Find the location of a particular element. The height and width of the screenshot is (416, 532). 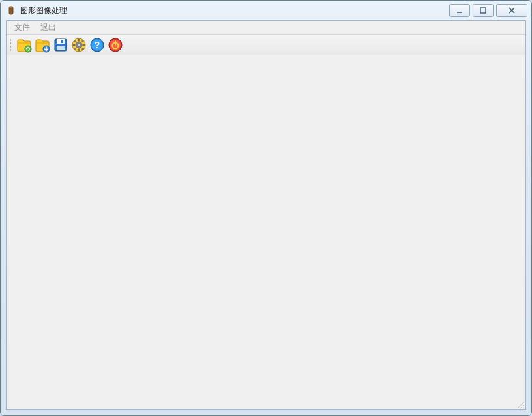

menu-item-file: 文件 is located at coordinates (22, 27).